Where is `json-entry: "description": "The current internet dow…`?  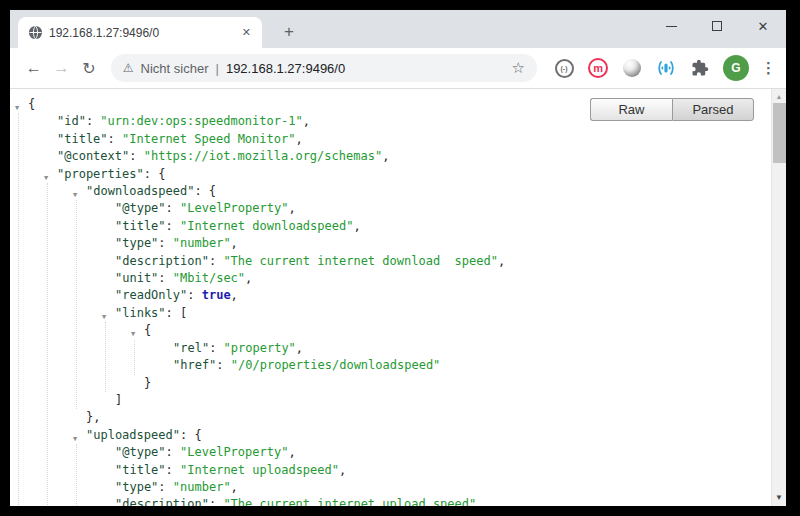
json-entry: "description": "The current internet dow… is located at coordinates (443, 262).